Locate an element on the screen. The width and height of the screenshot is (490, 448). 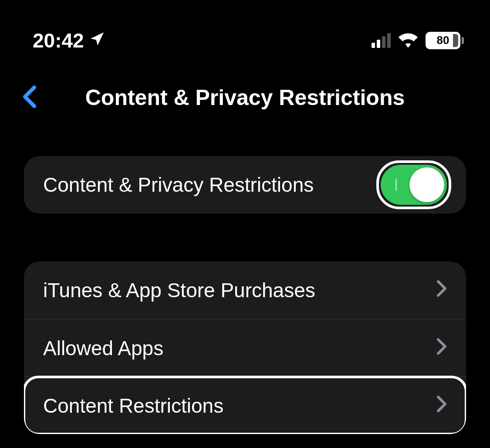
status-bar: 20:42 80 is located at coordinates (245, 28).